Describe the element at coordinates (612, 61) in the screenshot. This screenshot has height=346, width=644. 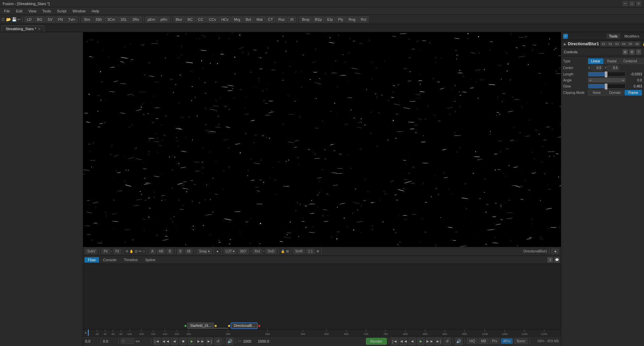
I see `type-btn-radial: Radial` at that location.